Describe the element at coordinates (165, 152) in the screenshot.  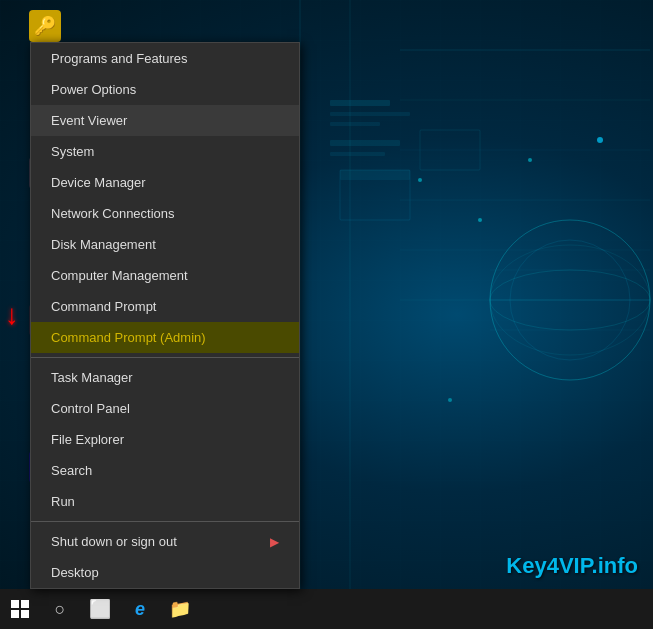
I see `menu-item-system: System` at that location.